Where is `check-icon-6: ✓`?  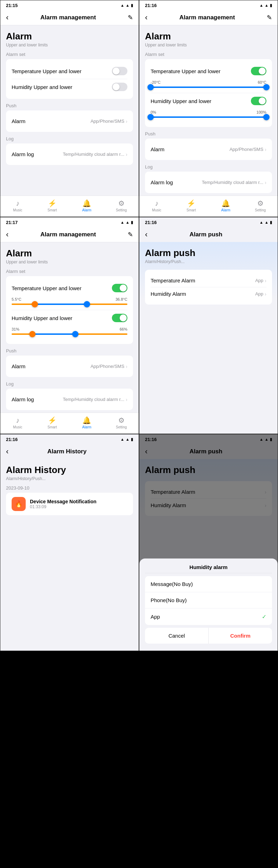 check-icon-6: ✓ is located at coordinates (264, 617).